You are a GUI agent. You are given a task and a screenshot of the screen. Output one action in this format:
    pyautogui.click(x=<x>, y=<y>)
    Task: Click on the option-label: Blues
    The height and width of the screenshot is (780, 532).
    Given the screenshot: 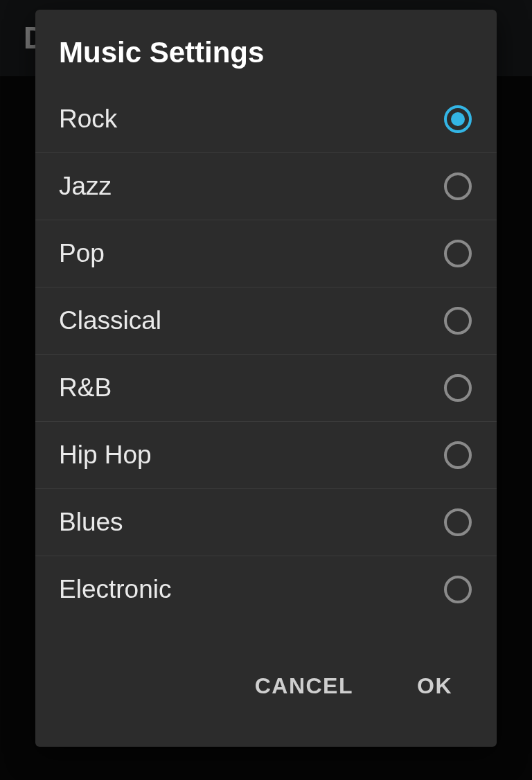 What is the action you would take?
    pyautogui.click(x=91, y=522)
    